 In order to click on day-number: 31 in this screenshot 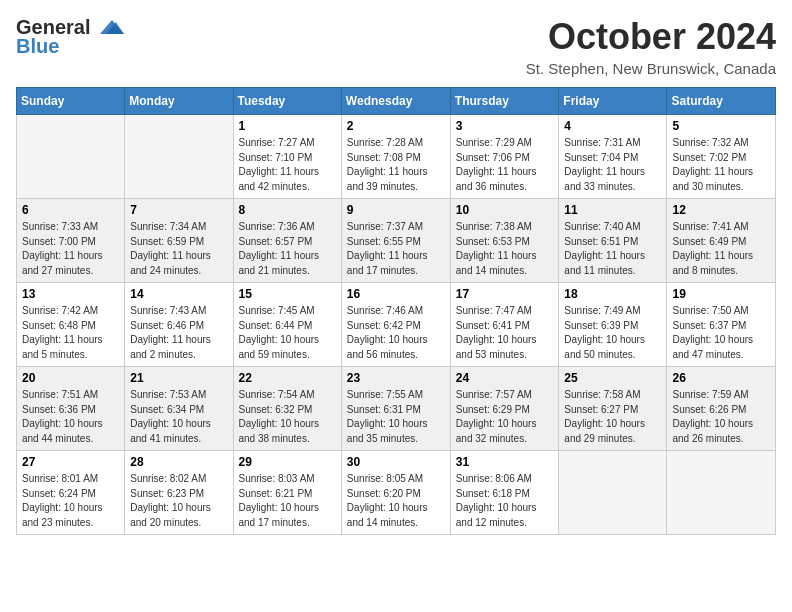, I will do `click(505, 462)`.